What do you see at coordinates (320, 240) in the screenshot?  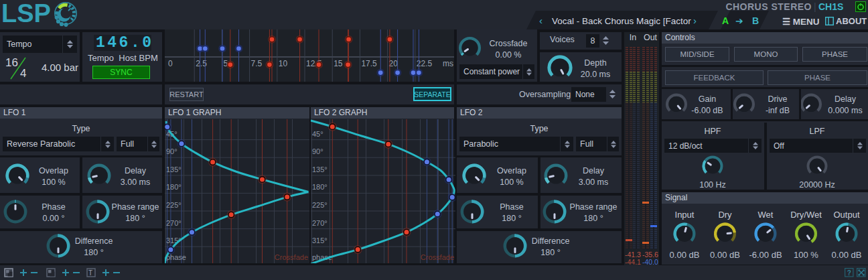 I see `svg-text: 315°` at bounding box center [320, 240].